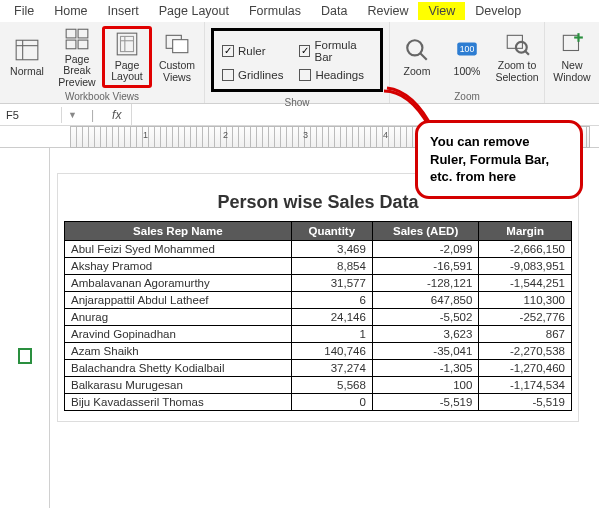  I want to click on new-window-button: New Window, so click(572, 57).